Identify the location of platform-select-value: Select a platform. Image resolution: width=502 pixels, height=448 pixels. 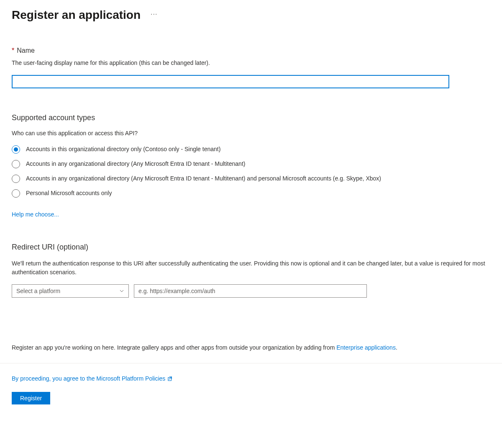
(38, 291).